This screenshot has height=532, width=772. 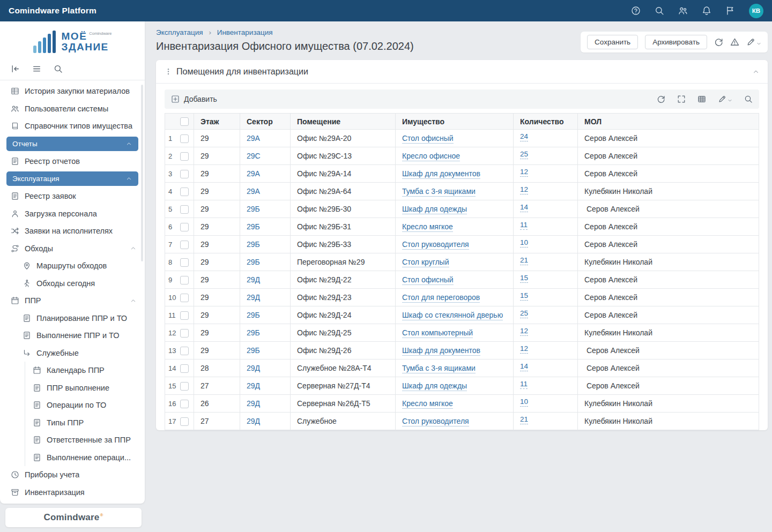 I want to click on collapse-panel-icon, so click(x=756, y=72).